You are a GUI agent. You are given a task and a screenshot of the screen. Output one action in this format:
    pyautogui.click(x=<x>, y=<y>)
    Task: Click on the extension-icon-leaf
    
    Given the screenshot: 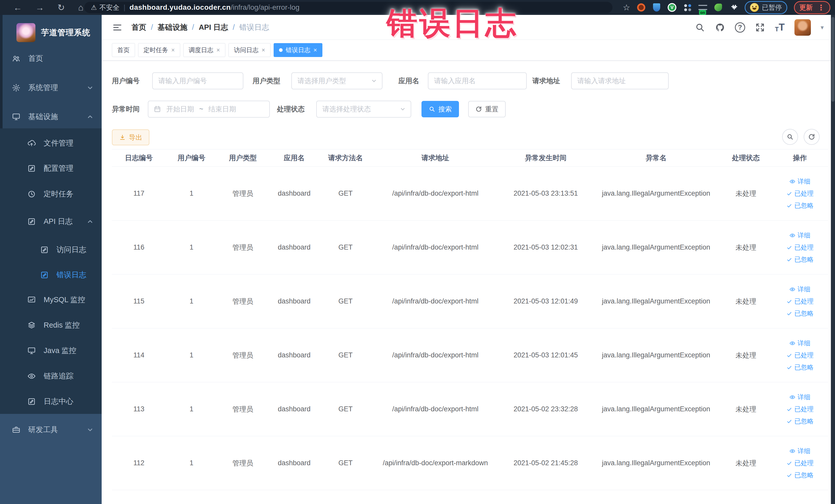 What is the action you would take?
    pyautogui.click(x=718, y=7)
    